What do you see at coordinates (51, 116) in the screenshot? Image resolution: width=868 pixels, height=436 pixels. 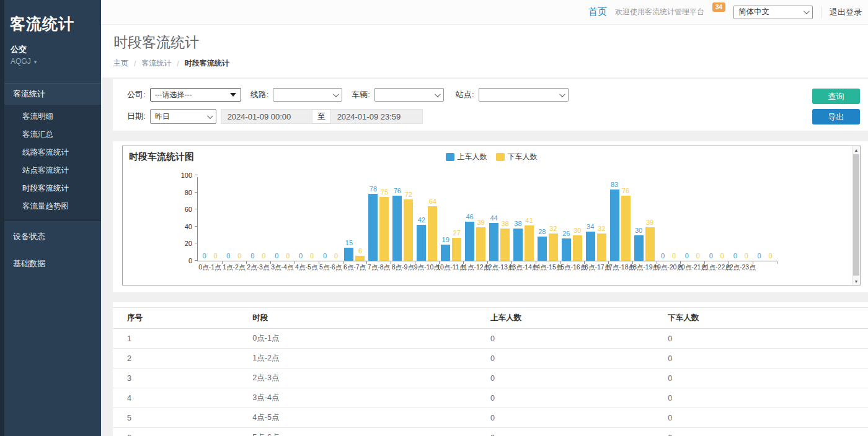 I see `sidebar-subitem: 客流明细` at bounding box center [51, 116].